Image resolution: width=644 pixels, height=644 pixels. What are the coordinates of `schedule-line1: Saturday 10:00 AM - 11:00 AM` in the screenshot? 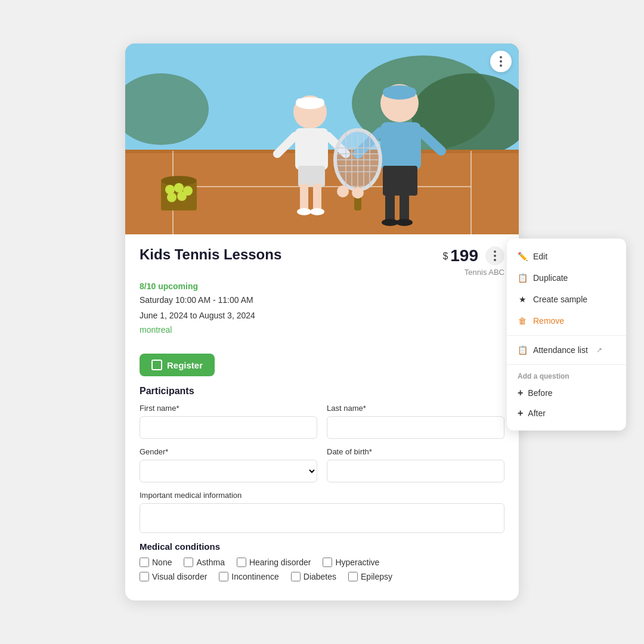 It's located at (322, 300).